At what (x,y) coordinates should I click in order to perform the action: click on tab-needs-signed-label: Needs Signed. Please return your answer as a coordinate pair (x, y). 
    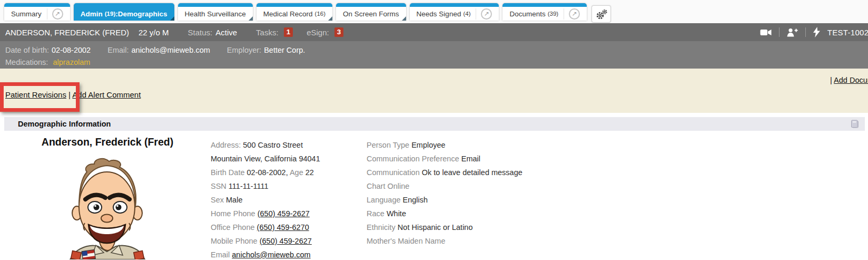
    Looking at the image, I should click on (439, 14).